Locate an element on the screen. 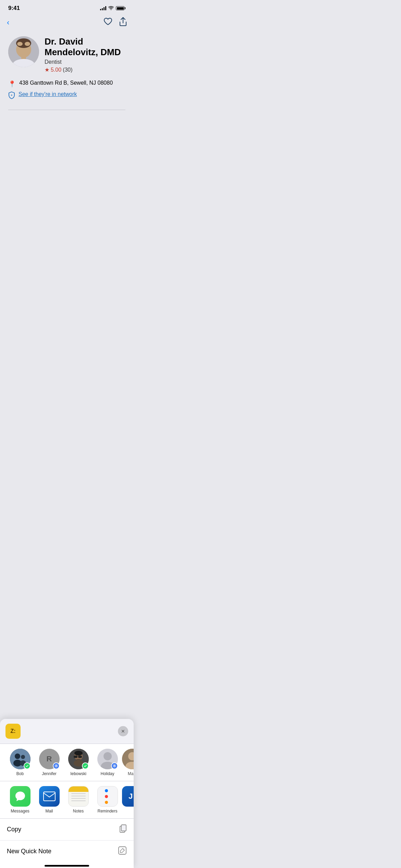  rating-star: ★ is located at coordinates (47, 70).